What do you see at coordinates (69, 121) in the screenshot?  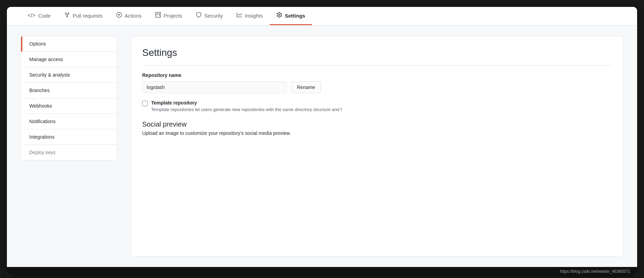 I see `sidebar-item-notifications: Notifications` at bounding box center [69, 121].